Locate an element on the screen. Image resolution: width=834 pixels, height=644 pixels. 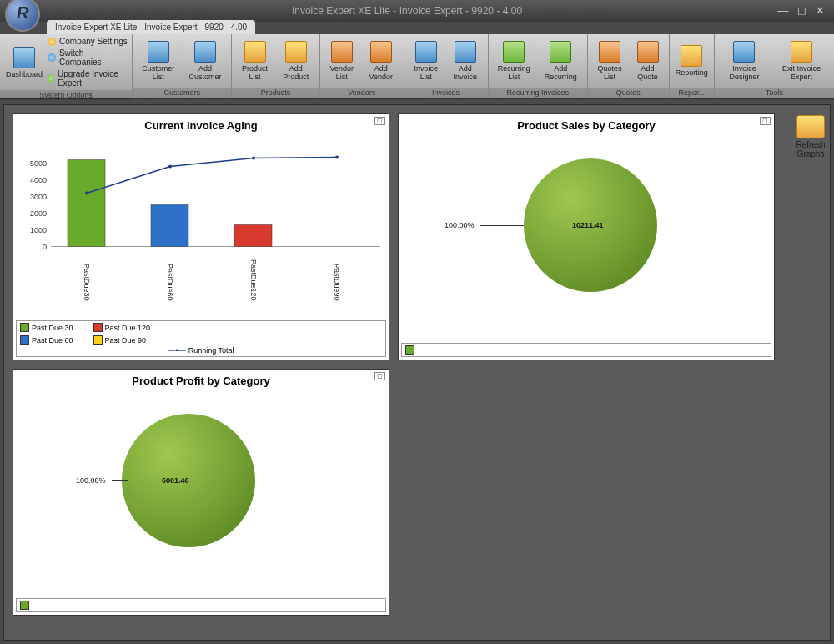
upgrade-icon is located at coordinates (51, 78).